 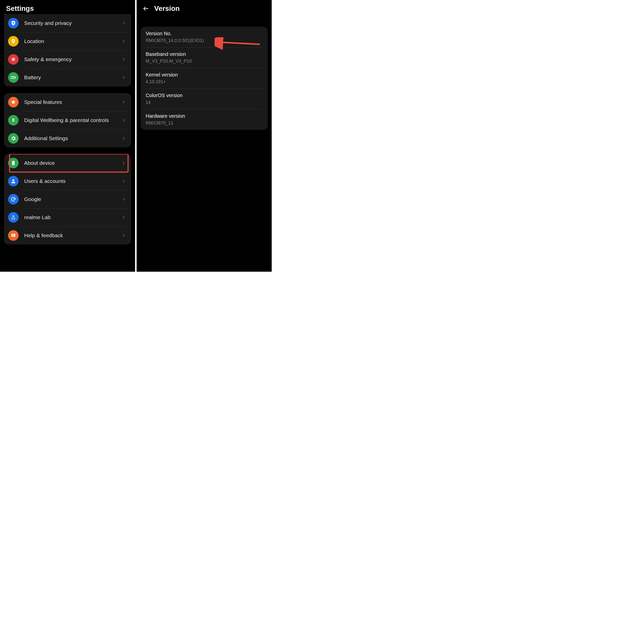 I want to click on settings-title: Settings, so click(x=20, y=9).